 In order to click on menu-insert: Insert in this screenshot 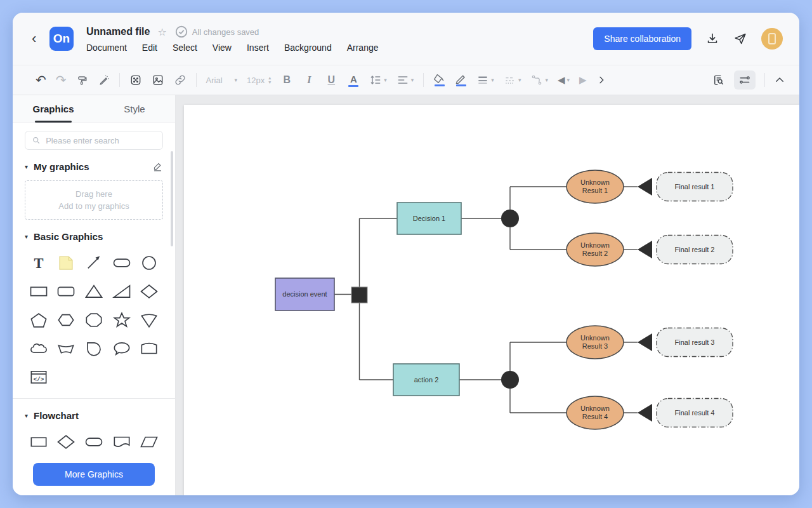, I will do `click(258, 48)`.